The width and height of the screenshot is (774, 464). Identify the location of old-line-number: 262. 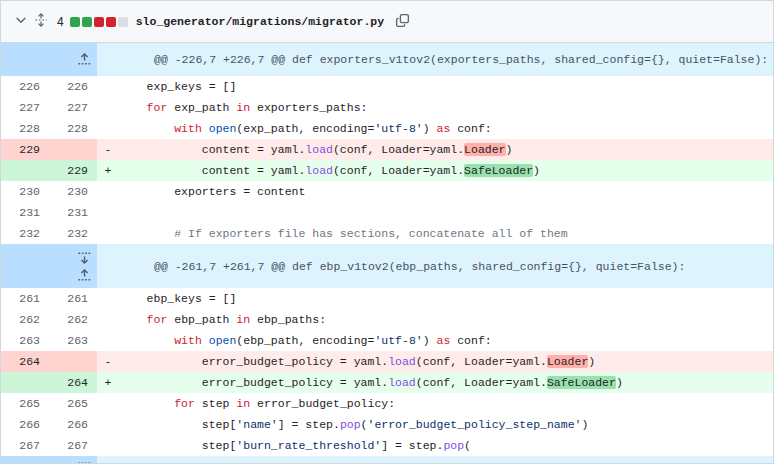
(25, 320).